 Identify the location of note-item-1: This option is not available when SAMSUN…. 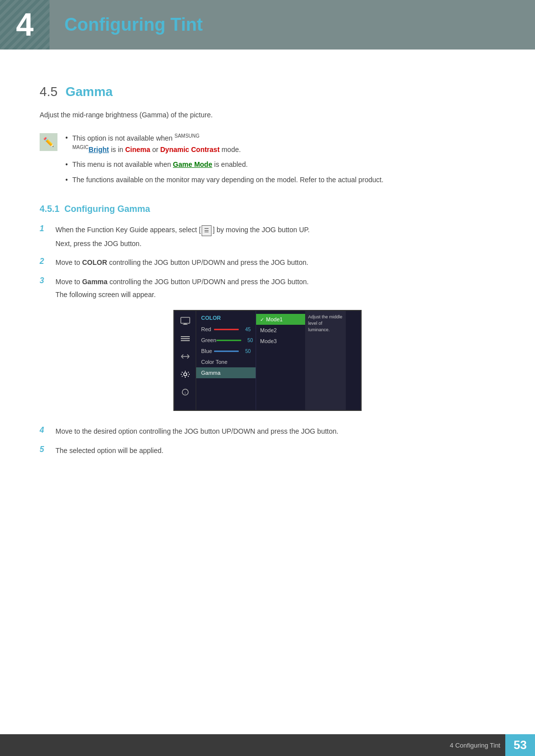
(224, 144).